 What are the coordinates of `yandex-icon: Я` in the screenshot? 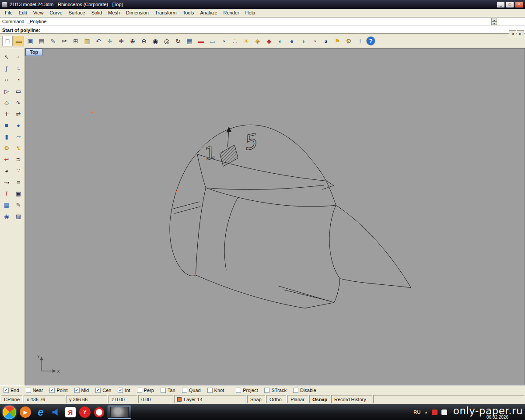 It's located at (70, 412).